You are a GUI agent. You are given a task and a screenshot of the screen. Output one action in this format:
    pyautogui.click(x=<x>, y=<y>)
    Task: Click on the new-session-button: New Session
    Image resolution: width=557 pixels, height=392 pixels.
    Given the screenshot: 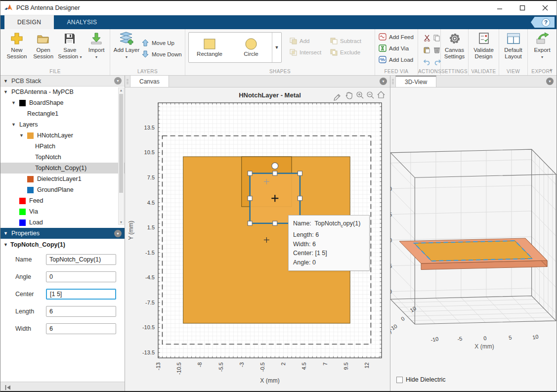 What is the action you would take?
    pyautogui.click(x=17, y=45)
    